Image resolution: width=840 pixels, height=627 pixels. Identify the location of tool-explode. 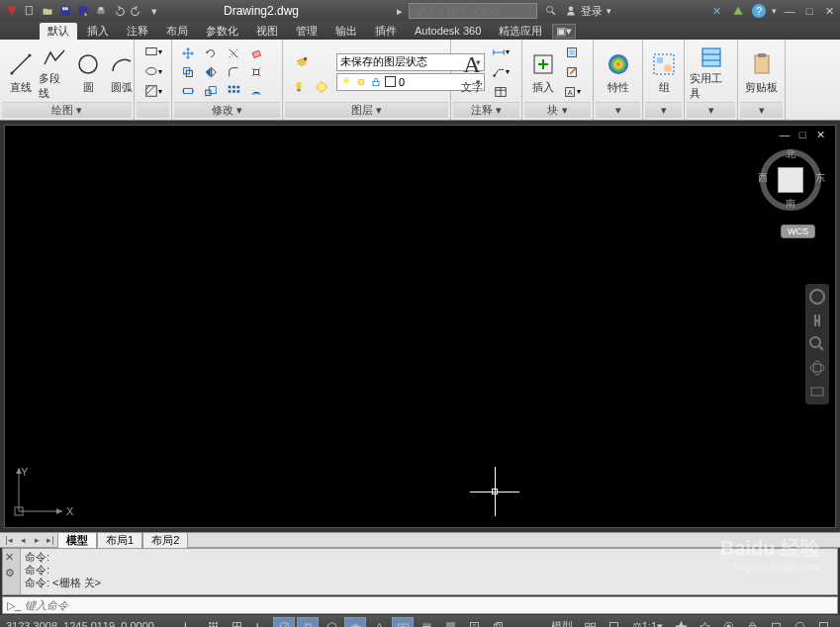
(256, 72).